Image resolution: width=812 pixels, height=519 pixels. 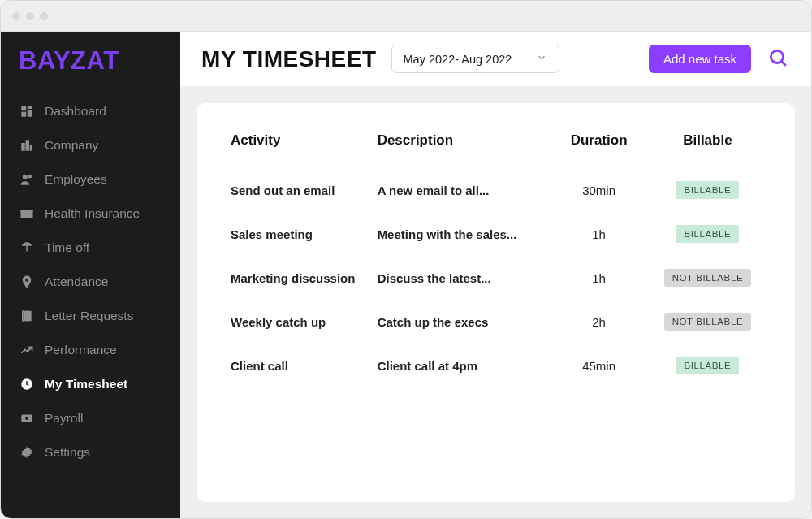 I want to click on col-header-activity: Activity, so click(x=297, y=147).